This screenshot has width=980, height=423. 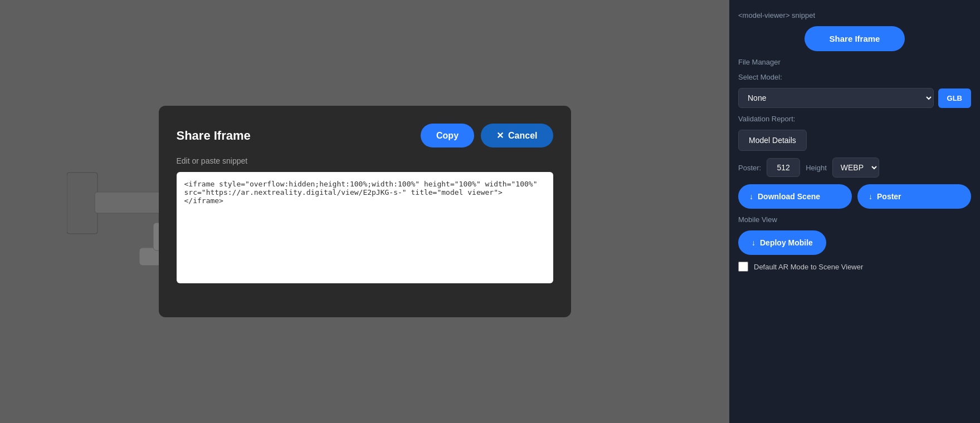 What do you see at coordinates (365, 161) in the screenshot?
I see `modal-subtitle: Edit or paste snippet` at bounding box center [365, 161].